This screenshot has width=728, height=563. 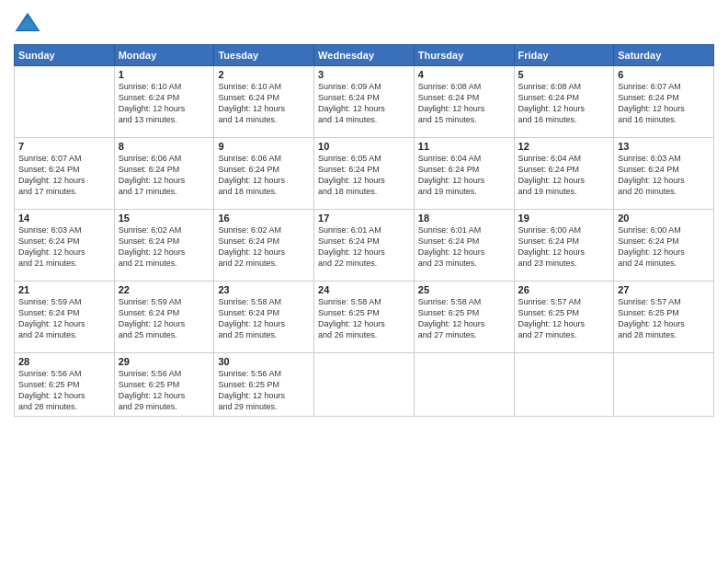 What do you see at coordinates (265, 317) in the screenshot?
I see `day-cell: 23Sunrise: 5:58 AMSunset: 6:24 PMDayligh…` at bounding box center [265, 317].